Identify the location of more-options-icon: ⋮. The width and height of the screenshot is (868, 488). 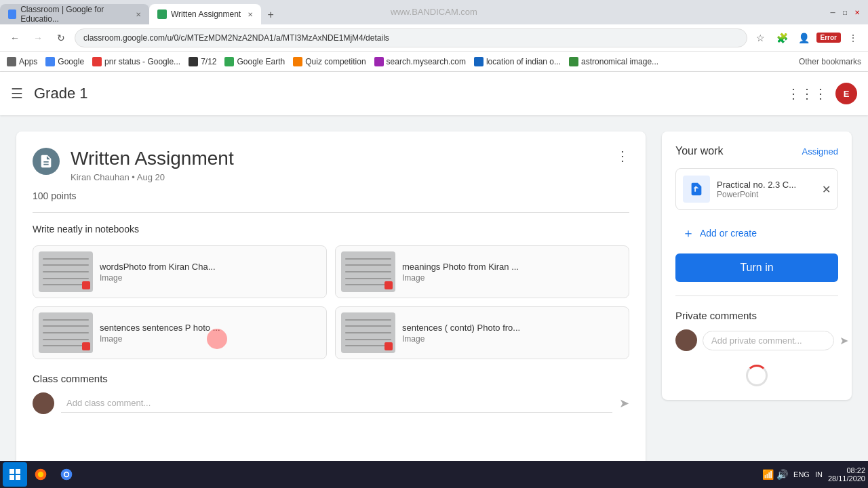
(623, 156).